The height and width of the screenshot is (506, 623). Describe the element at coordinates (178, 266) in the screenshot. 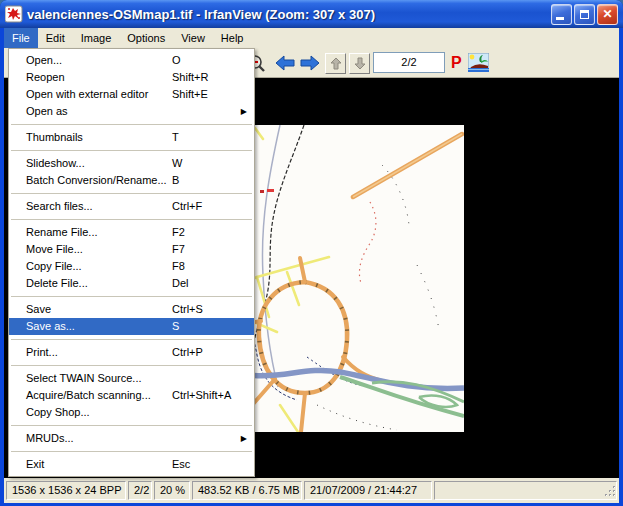

I see `menu-item-shortcut: F8` at that location.